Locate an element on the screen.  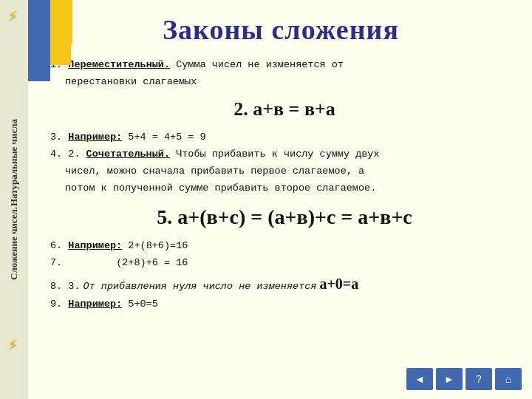
list-item: 4. 2. Сочетательный. Чтобы прибавить к ч… is located at coordinates (284, 155).